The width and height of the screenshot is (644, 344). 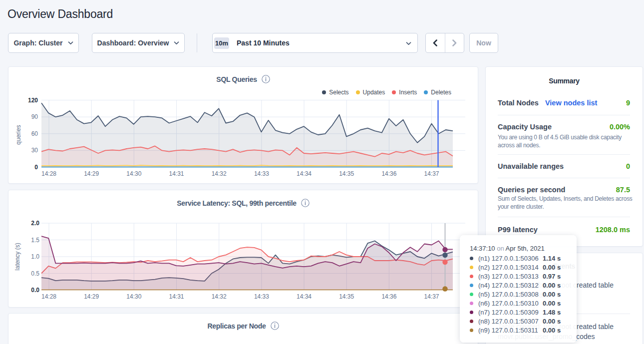 I want to click on svg-text: 120, so click(x=33, y=100).